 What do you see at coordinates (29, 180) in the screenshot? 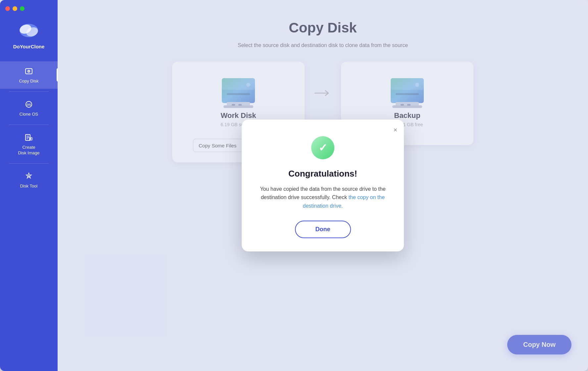
I see `sidebar-item-disk-tool: Disk Tool` at bounding box center [29, 180].